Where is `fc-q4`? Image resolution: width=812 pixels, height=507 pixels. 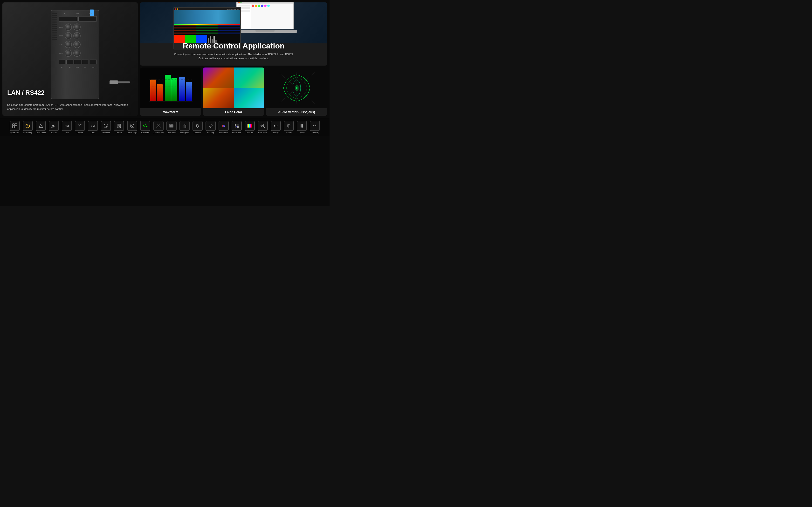 fc-q4 is located at coordinates (249, 98).